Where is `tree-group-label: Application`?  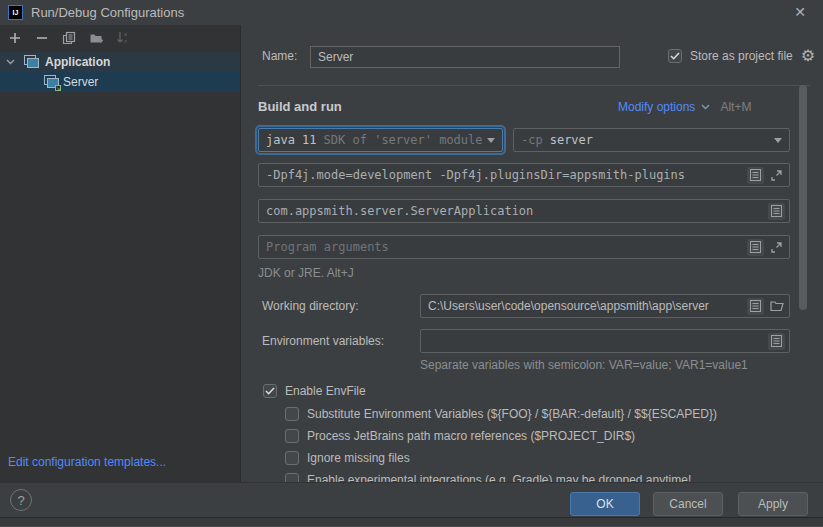 tree-group-label: Application is located at coordinates (78, 62).